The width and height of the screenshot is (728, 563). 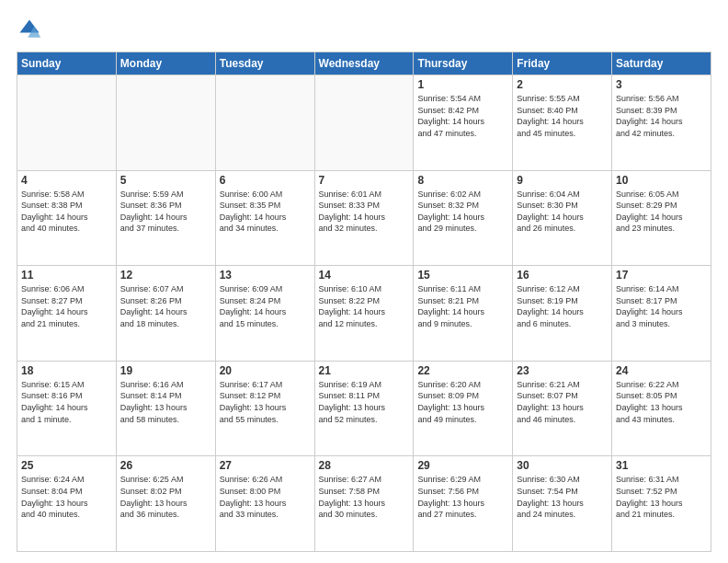 I want to click on calendar-cell: 5Sunrise: 5:59 AM Sunset: 8:36 PM Daylig…, so click(x=165, y=218).